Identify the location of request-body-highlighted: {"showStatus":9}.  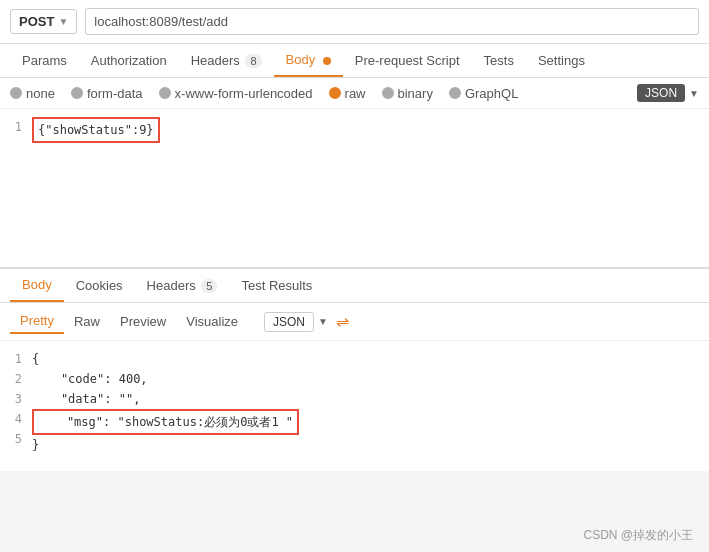
(96, 130).